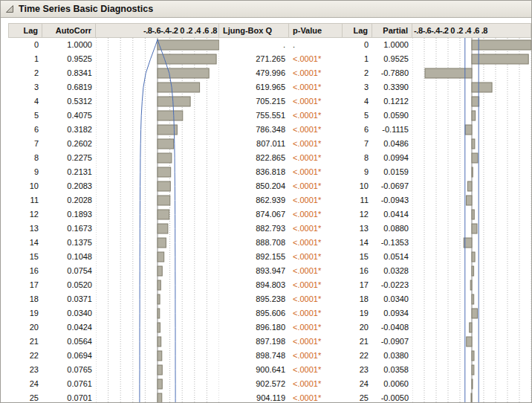  What do you see at coordinates (69, 101) in the screenshot?
I see `cell-autocorr: 0.5312` at bounding box center [69, 101].